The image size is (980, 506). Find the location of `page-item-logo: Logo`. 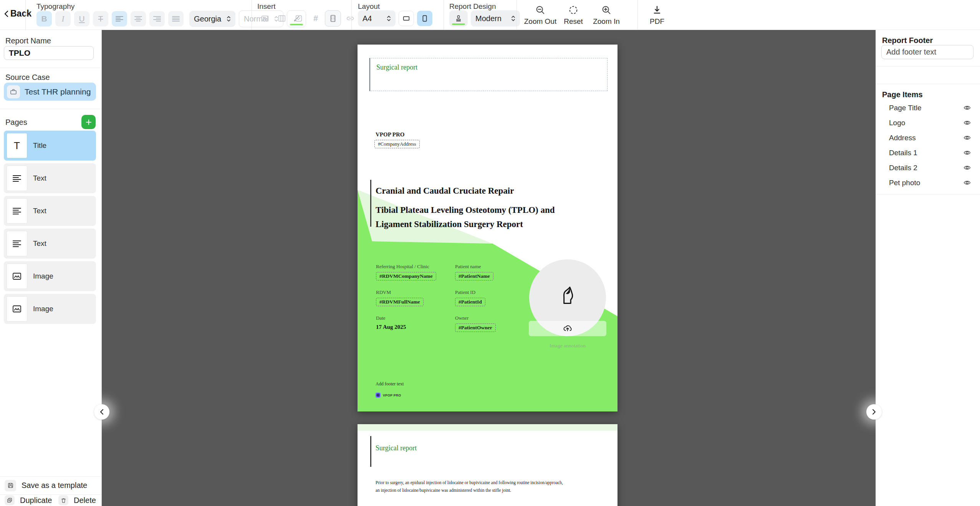

page-item-logo: Logo is located at coordinates (928, 123).